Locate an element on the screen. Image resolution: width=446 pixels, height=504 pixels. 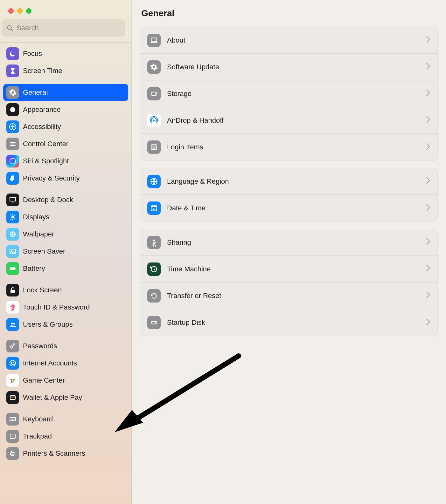
sidebar-item-trackpad: Trackpad is located at coordinates (66, 436).